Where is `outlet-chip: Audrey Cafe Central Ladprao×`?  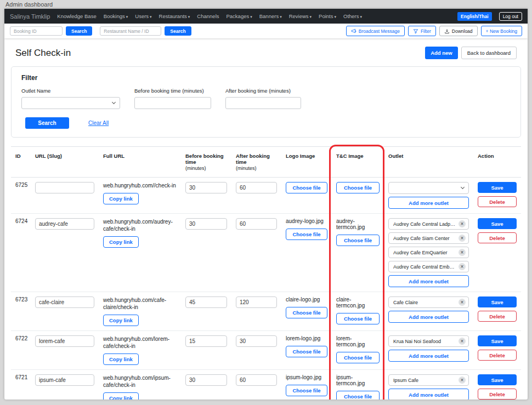 outlet-chip: Audrey Cafe Central Ladprao× is located at coordinates (429, 224).